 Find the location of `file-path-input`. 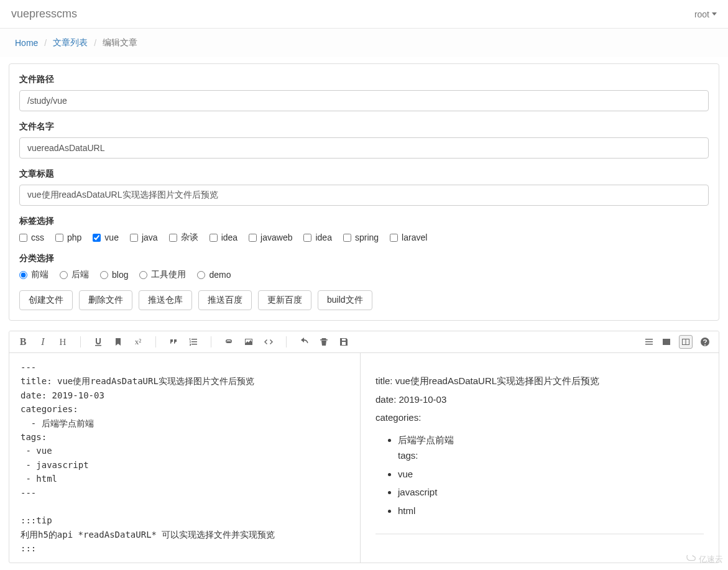

file-path-input is located at coordinates (364, 101).